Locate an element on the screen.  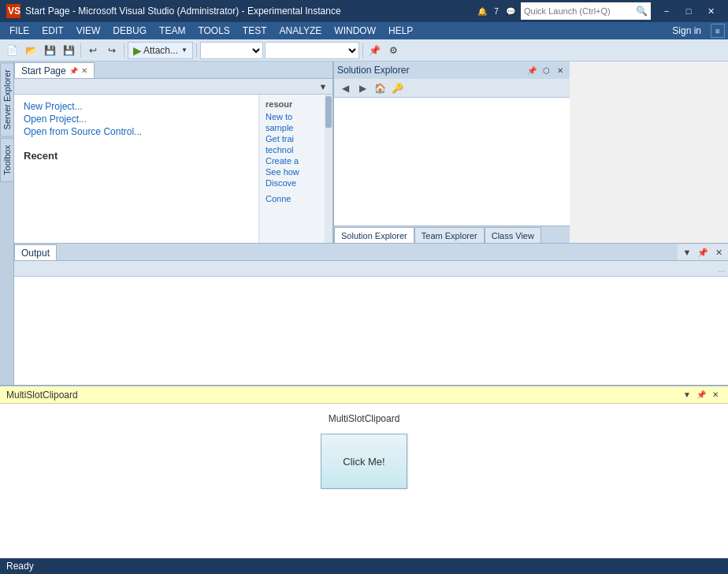
multiclip-title: MultiSlotClipoard is located at coordinates (43, 395).